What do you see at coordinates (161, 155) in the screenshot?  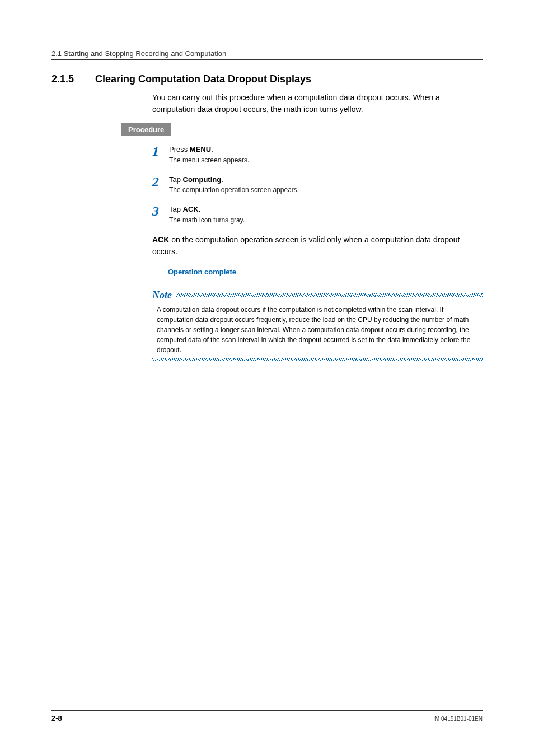 I see `step-number: 1` at bounding box center [161, 155].